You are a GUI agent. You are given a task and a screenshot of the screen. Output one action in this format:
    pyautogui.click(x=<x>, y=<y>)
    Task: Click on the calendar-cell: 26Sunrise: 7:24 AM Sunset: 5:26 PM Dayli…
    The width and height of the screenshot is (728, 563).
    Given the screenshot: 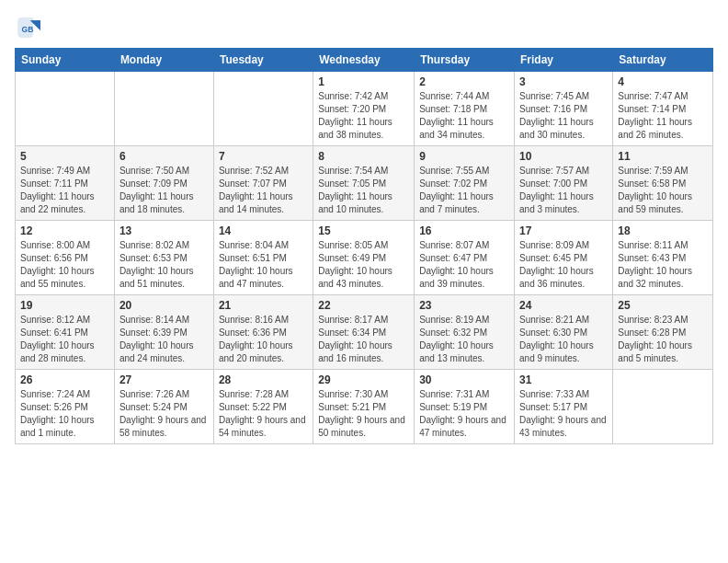 What is the action you would take?
    pyautogui.click(x=65, y=407)
    